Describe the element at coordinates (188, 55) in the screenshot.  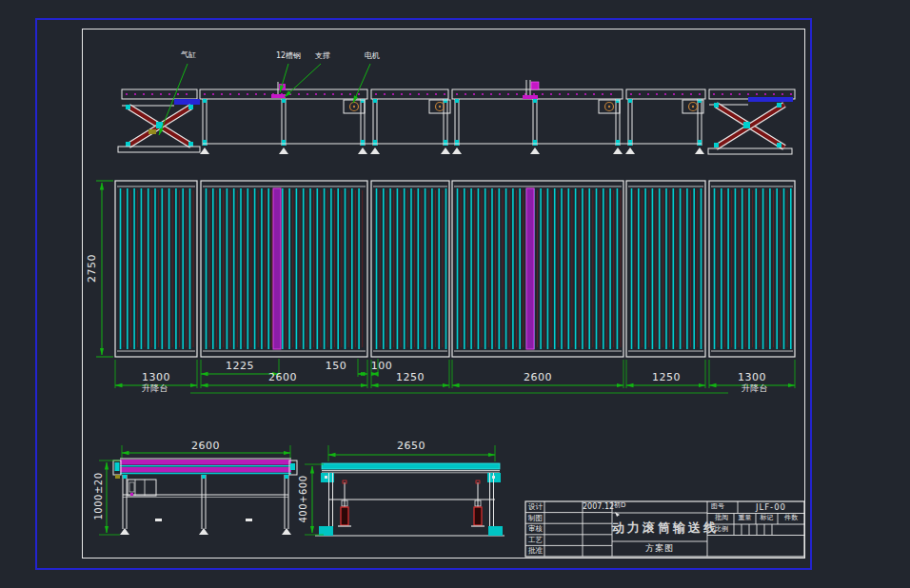
I see `callout-air-cylinder: 气缸` at that location.